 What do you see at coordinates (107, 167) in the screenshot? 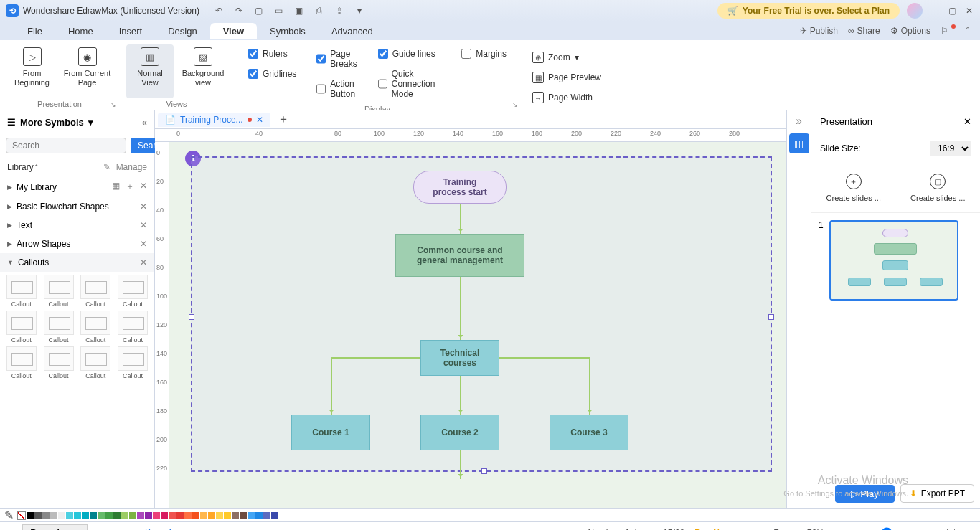
I see `edit-icon: ✎` at bounding box center [107, 167].